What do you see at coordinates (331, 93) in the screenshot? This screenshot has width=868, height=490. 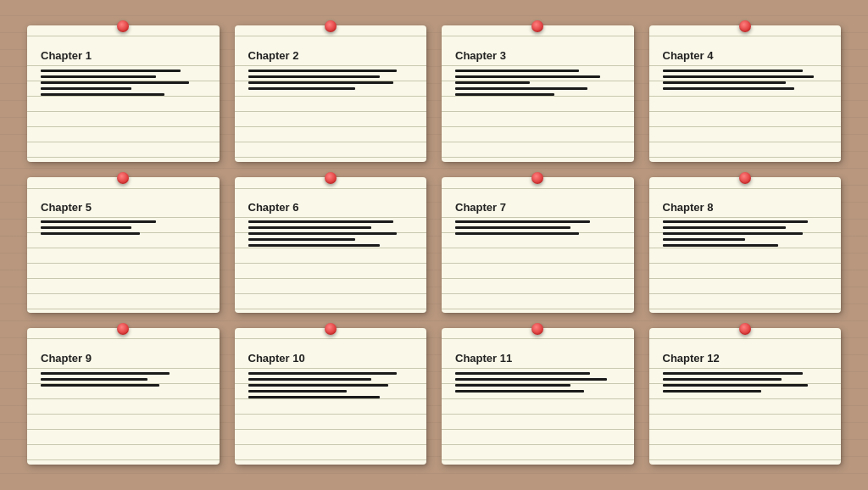 I see `card-chapter-2: Chapter 2` at bounding box center [331, 93].